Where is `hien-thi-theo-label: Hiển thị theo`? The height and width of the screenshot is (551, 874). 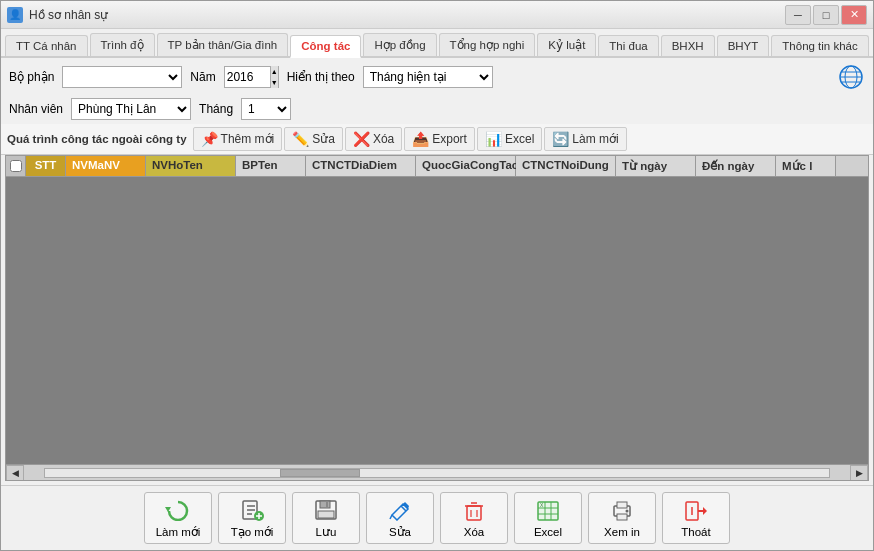
hien-thi-theo-label: Hiển thị theo is located at coordinates (321, 77).